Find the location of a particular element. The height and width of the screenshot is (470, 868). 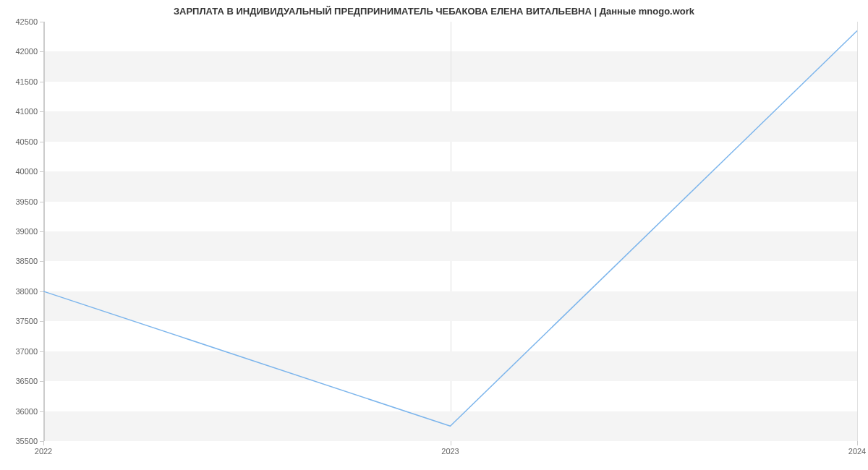

y-tick-label: 38500 is located at coordinates (20, 261).